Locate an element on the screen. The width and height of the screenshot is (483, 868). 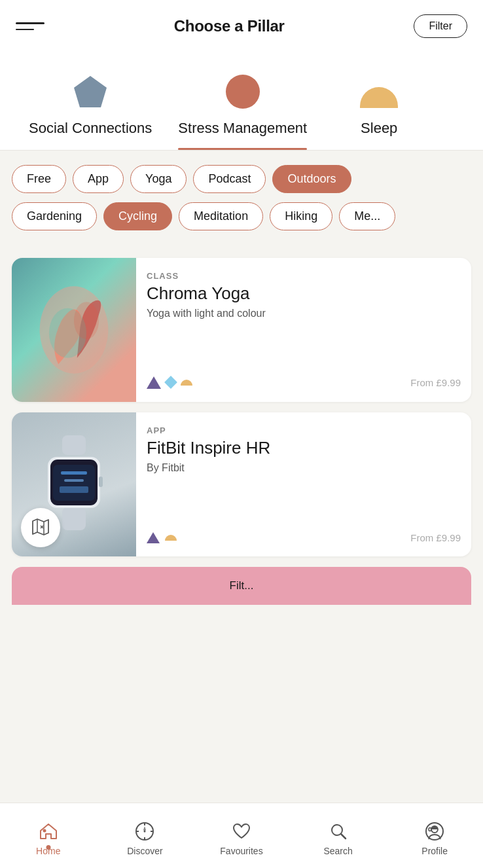
chip-yoga: Yoga is located at coordinates (158, 179).